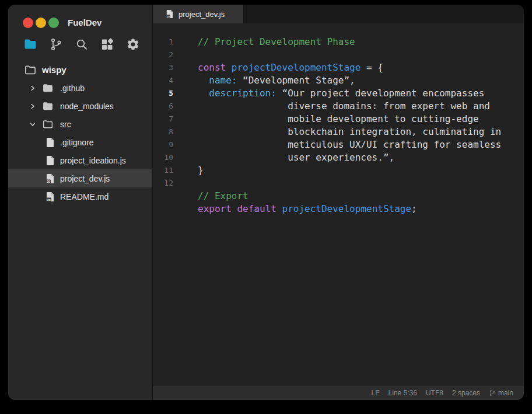 This screenshot has height=414, width=532. I want to click on code-text: export default projectDevelopmentStage;, so click(295, 209).